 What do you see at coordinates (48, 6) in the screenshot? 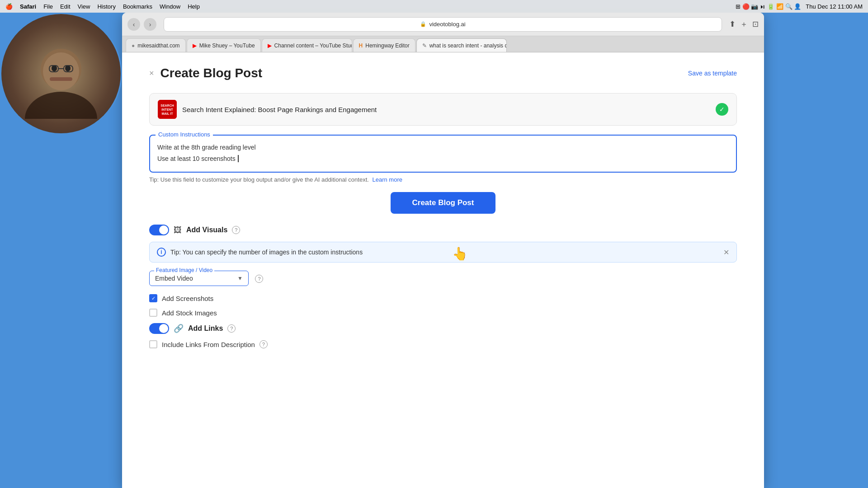
I see `menu-file: File` at bounding box center [48, 6].